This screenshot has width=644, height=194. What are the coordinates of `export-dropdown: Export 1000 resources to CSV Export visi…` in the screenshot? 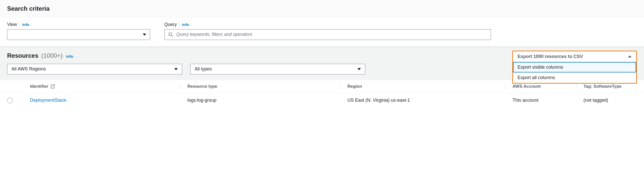 It's located at (575, 67).